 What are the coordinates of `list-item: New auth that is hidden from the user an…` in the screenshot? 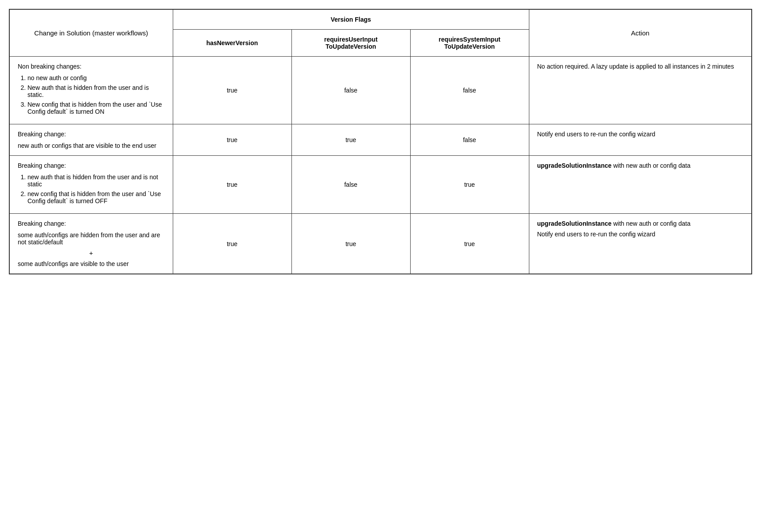 It's located at (96, 91).